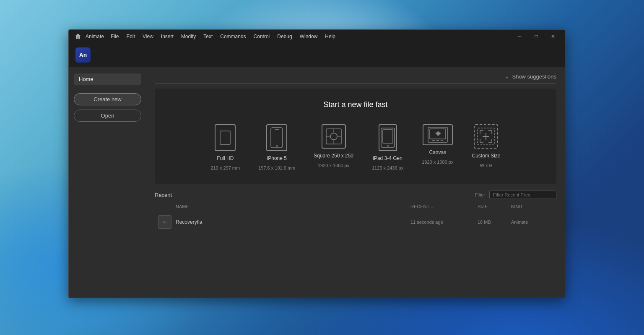 The width and height of the screenshot is (644, 335). I want to click on menu-item-window: Window, so click(309, 37).